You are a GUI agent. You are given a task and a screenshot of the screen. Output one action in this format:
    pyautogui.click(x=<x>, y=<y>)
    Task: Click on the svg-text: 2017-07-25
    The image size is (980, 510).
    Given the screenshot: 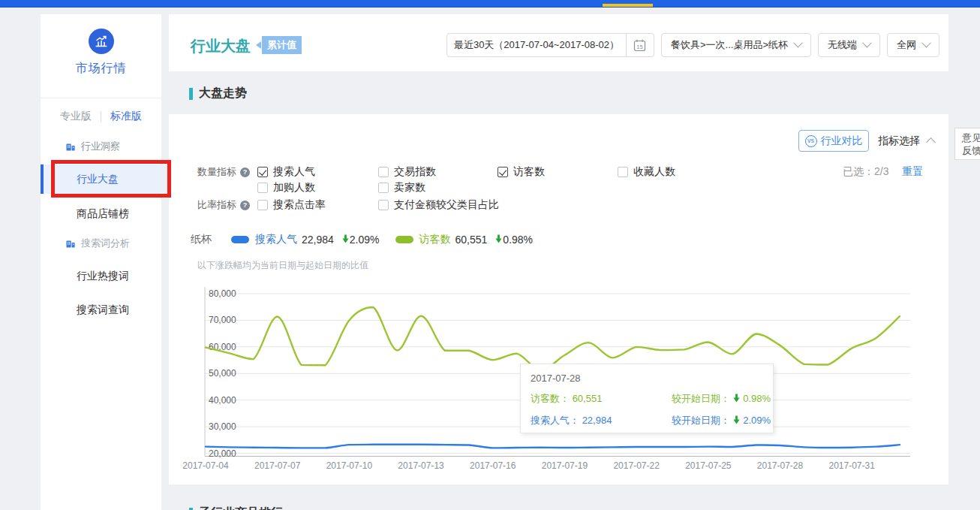 What is the action you would take?
    pyautogui.click(x=708, y=466)
    